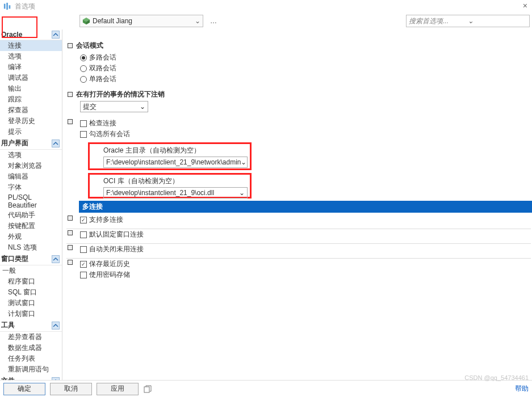  What do you see at coordinates (83, 250) in the screenshot?
I see `checkbox-auto-close` at bounding box center [83, 250].